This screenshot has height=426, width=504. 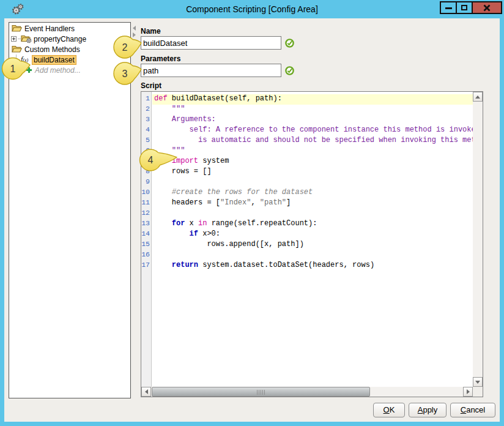 I want to click on scroll-down-icon, so click(x=478, y=382).